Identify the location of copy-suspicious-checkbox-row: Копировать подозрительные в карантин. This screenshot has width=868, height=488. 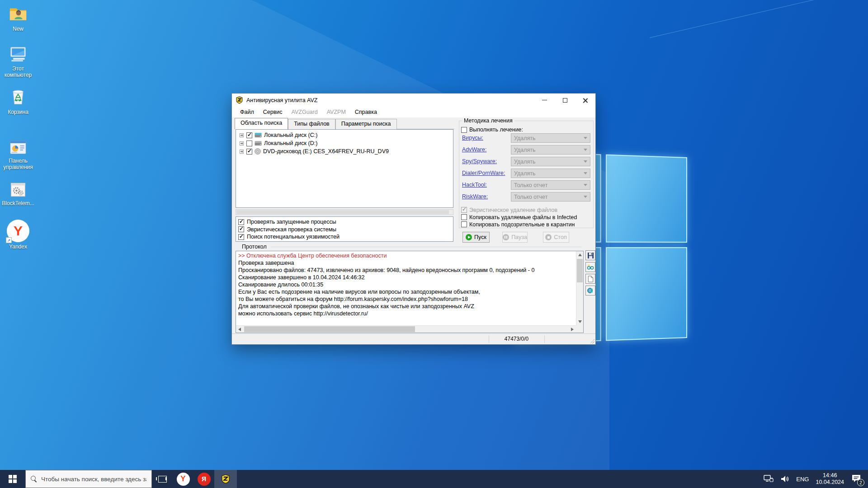
(518, 224).